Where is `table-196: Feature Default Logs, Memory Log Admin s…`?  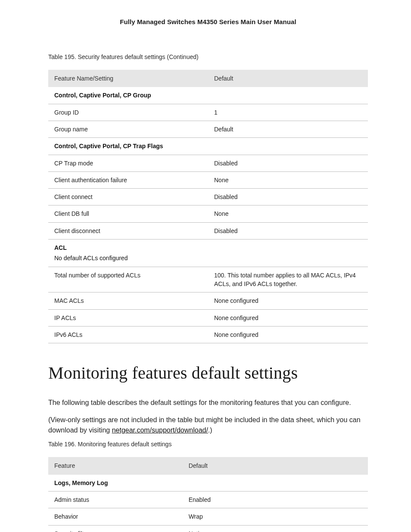 table-196: Feature Default Logs, Memory Log Admin s… is located at coordinates (208, 495).